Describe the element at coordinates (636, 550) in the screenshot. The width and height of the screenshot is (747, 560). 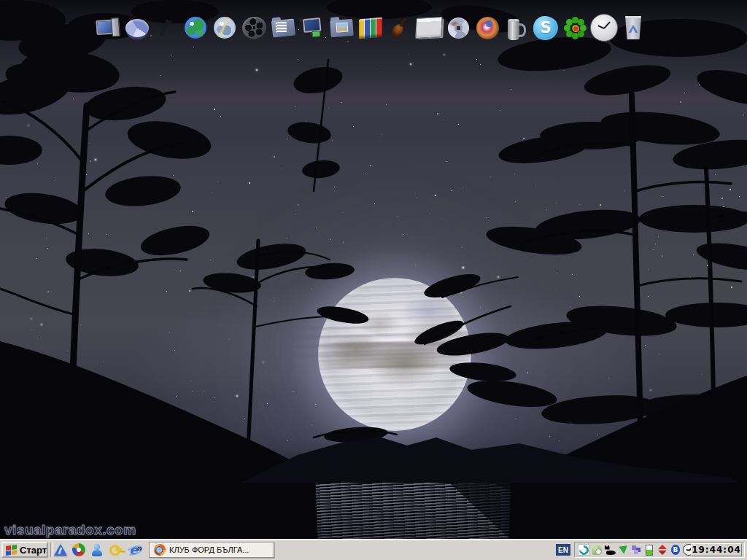
I see `tray-icons: B` at that location.